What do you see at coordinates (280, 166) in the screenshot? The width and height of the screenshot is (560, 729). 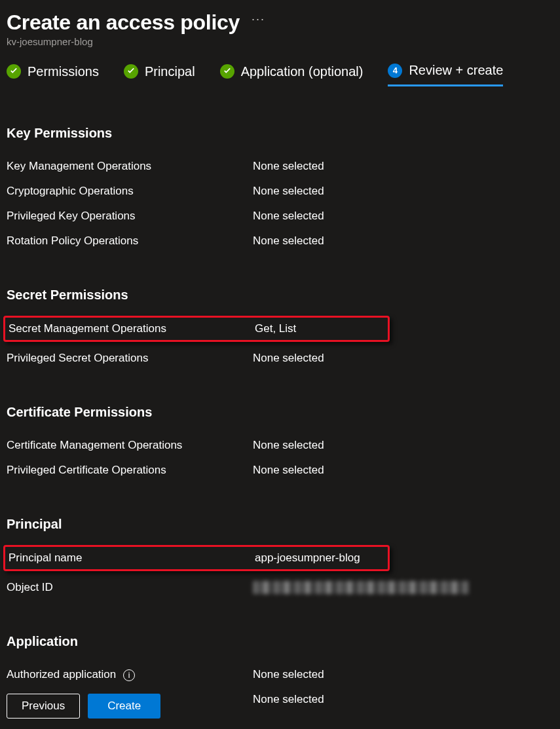 I see `perm-row: Key Management Operations None selected` at bounding box center [280, 166].